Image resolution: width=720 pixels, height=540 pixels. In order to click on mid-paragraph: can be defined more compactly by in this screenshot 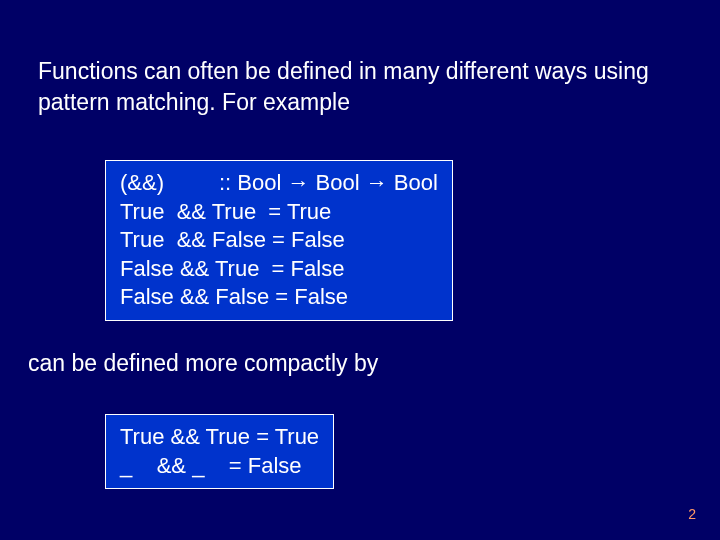, I will do `click(355, 364)`.